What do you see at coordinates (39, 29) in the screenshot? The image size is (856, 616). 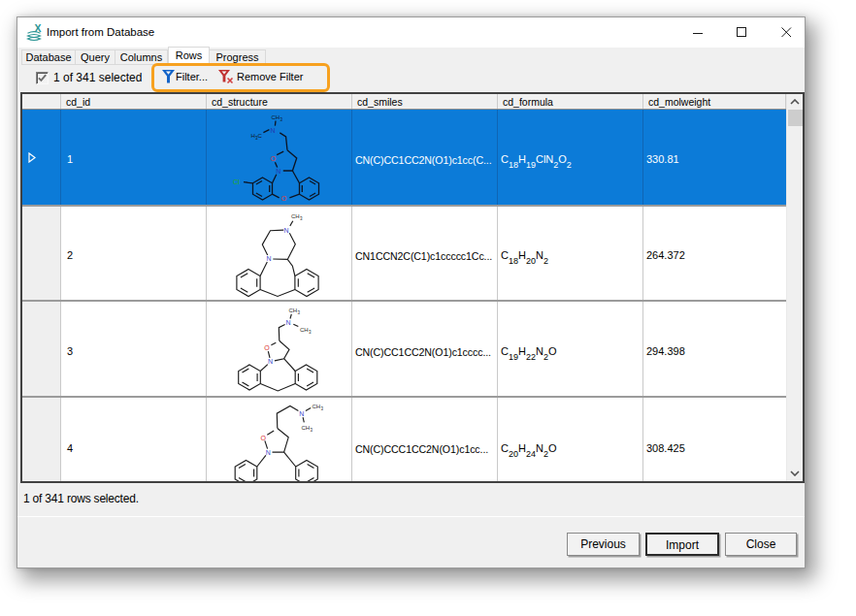 I see `svg-text: X` at bounding box center [39, 29].